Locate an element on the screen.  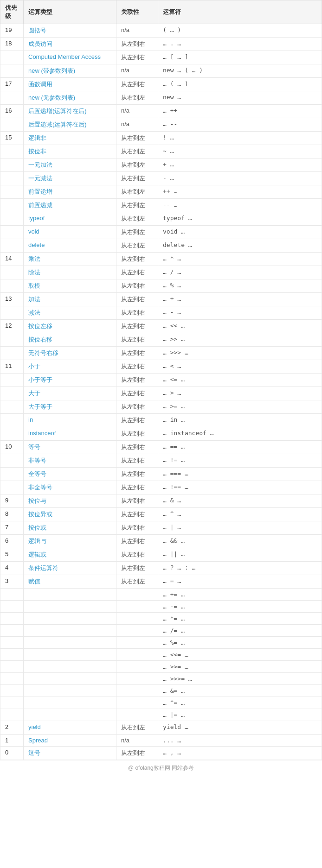
cell-op-type: typeof is located at coordinates (70, 219).